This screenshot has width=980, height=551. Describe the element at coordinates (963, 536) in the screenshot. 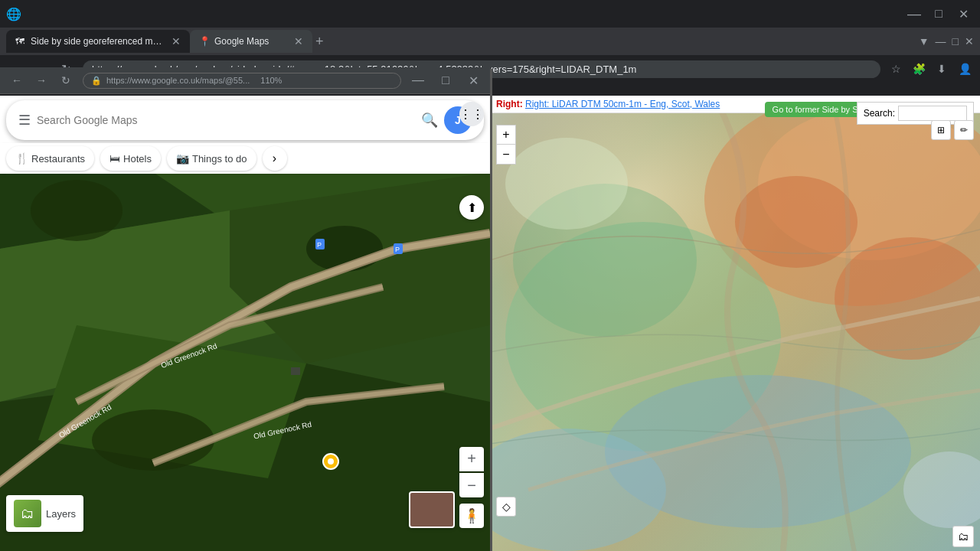

I see `nls-layers-area: 🗂` at that location.